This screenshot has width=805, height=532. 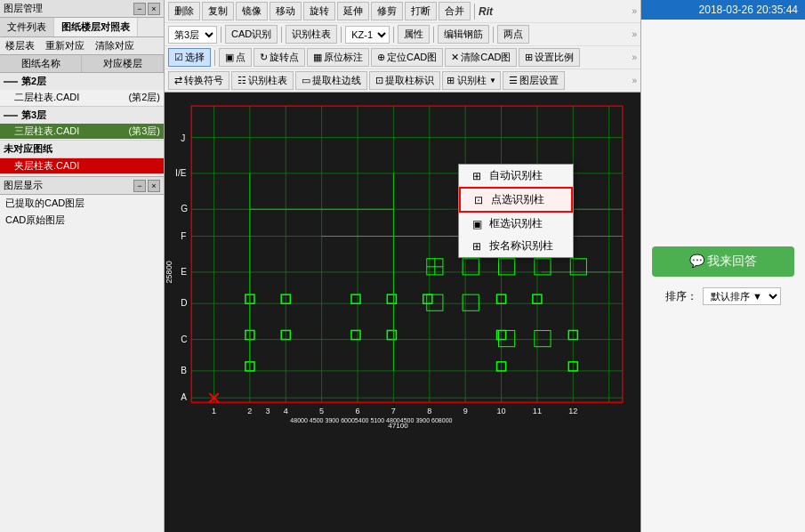 I want to click on cad-identify-button: CAD识别, so click(x=251, y=34).